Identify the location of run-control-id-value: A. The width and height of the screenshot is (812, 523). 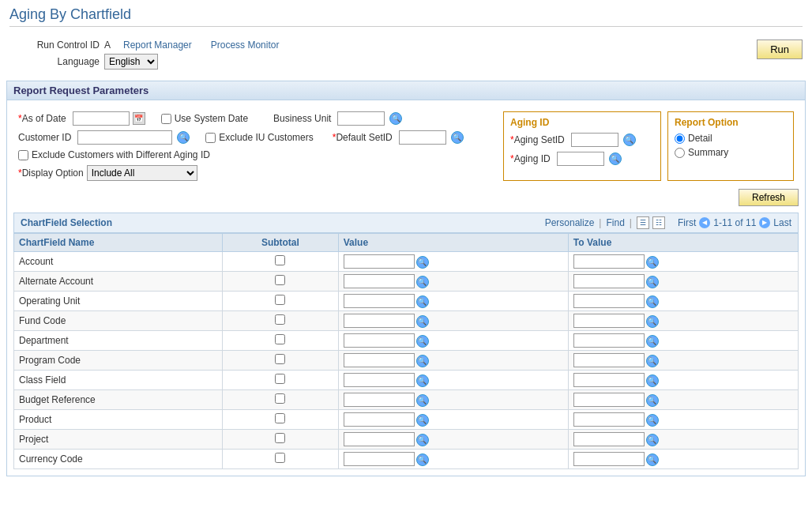
(107, 45).